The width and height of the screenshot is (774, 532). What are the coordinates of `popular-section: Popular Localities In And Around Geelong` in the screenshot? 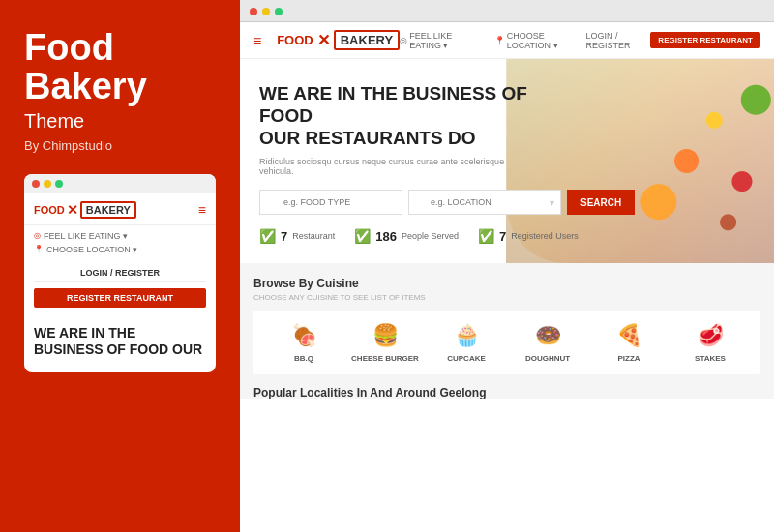 It's located at (507, 393).